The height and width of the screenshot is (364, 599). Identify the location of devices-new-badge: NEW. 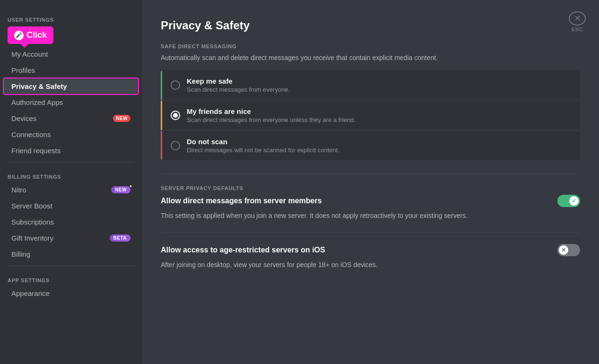
(122, 118).